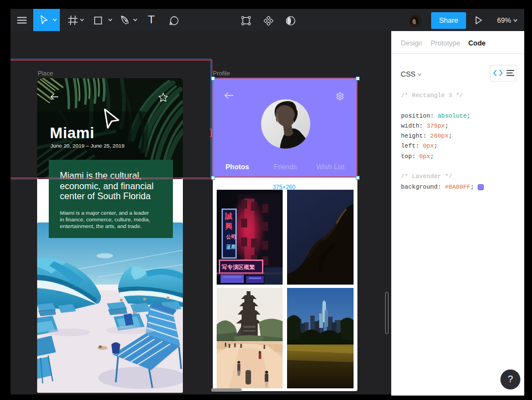  What do you see at coordinates (231, 237) in the screenshot?
I see `svg-text: 公司` at bounding box center [231, 237].